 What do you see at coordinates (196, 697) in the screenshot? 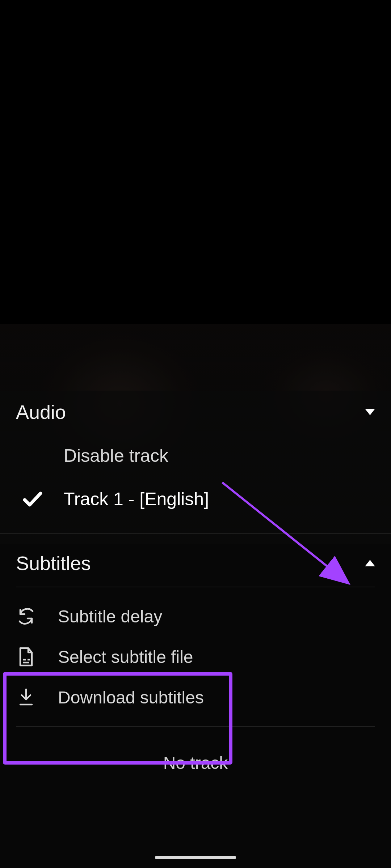
I see `download-subtitles-row: Download subtitles` at bounding box center [196, 697].